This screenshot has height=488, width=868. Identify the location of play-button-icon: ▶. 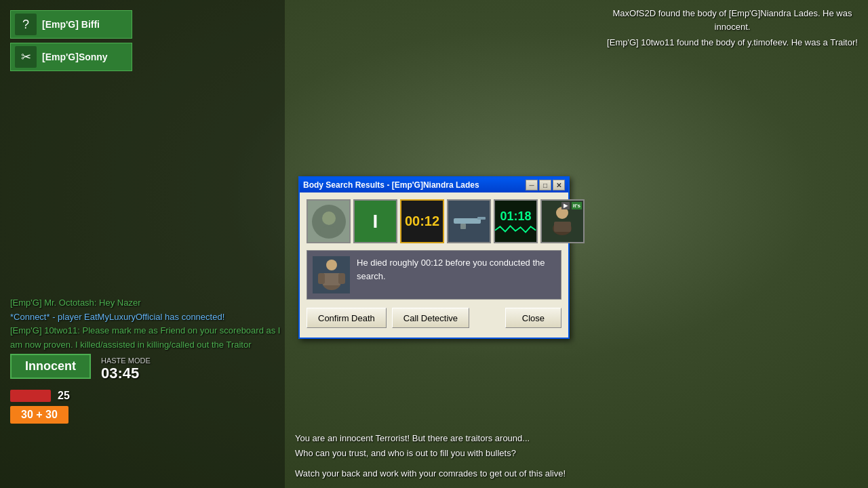
(566, 206).